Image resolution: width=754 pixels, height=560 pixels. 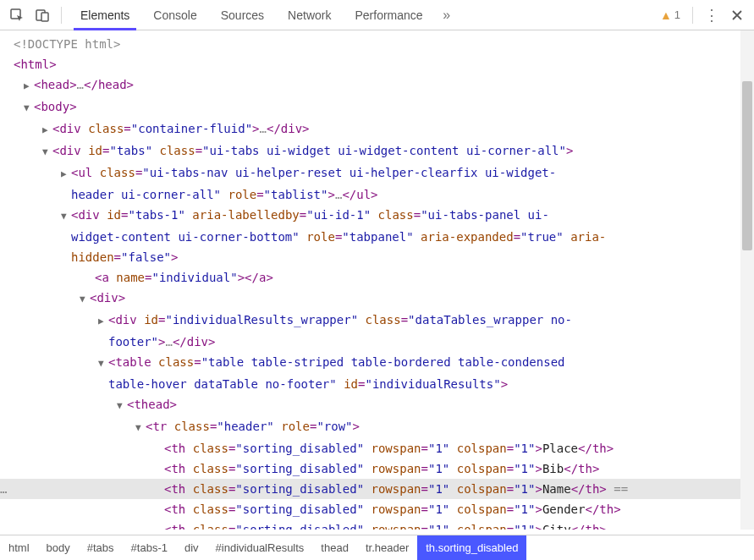 What do you see at coordinates (19, 548) in the screenshot?
I see `crumb: html` at bounding box center [19, 548].